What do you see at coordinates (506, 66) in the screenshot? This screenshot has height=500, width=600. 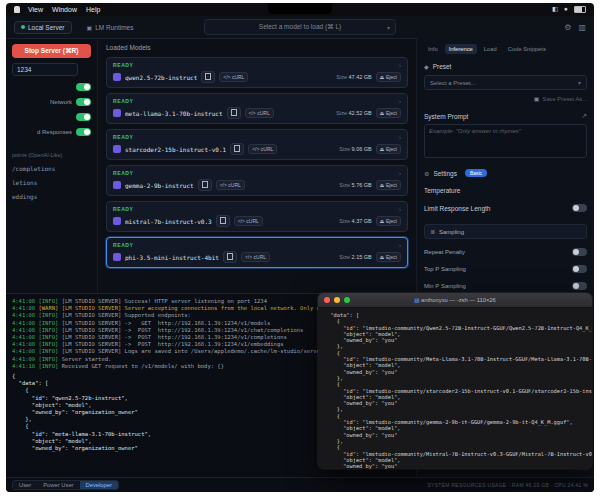 I see `preset-header-row: ◆ Preset` at bounding box center [506, 66].